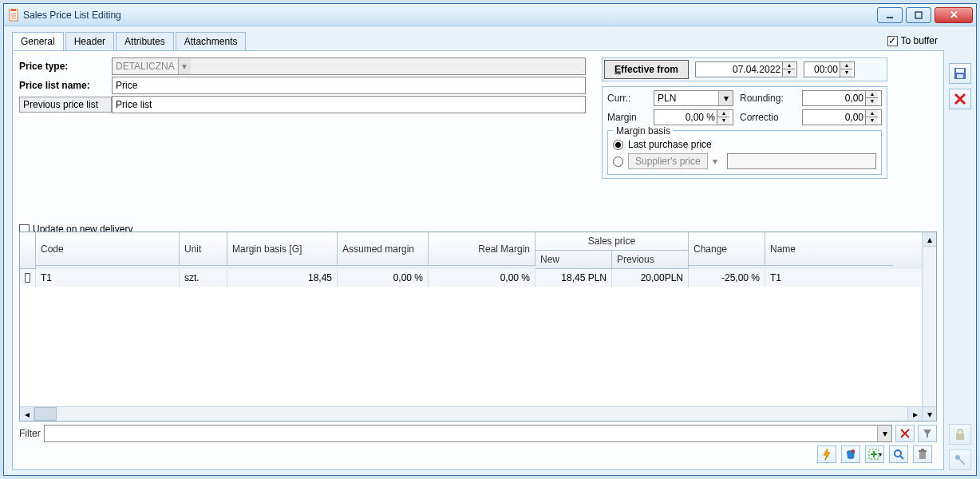  What do you see at coordinates (960, 434) in the screenshot?
I see `lock-button` at bounding box center [960, 434].